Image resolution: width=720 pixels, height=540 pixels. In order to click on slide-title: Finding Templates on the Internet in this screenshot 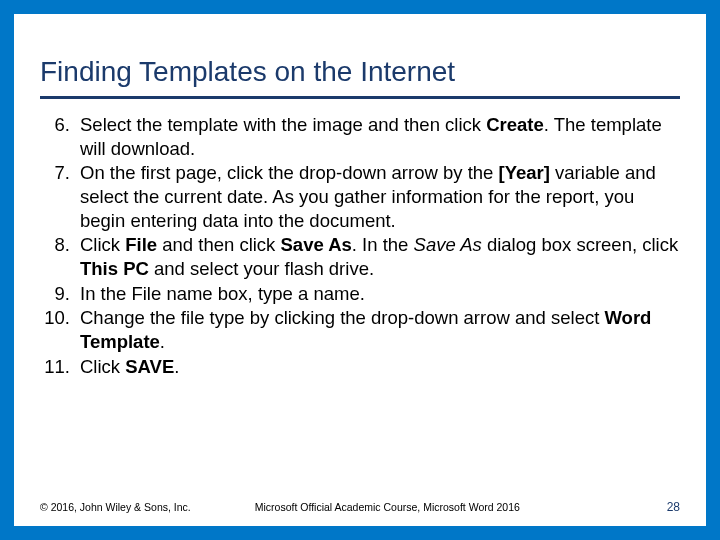, I will do `click(360, 68)`.